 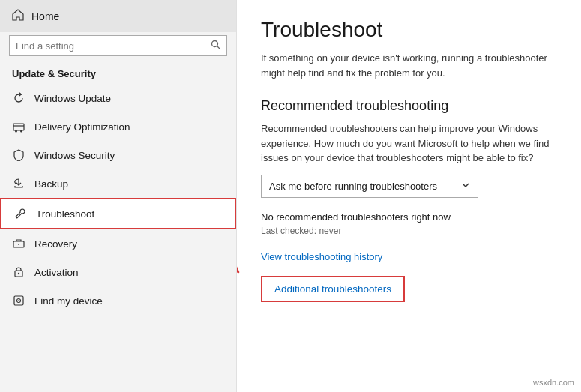 I want to click on backup-icon, so click(x=19, y=184).